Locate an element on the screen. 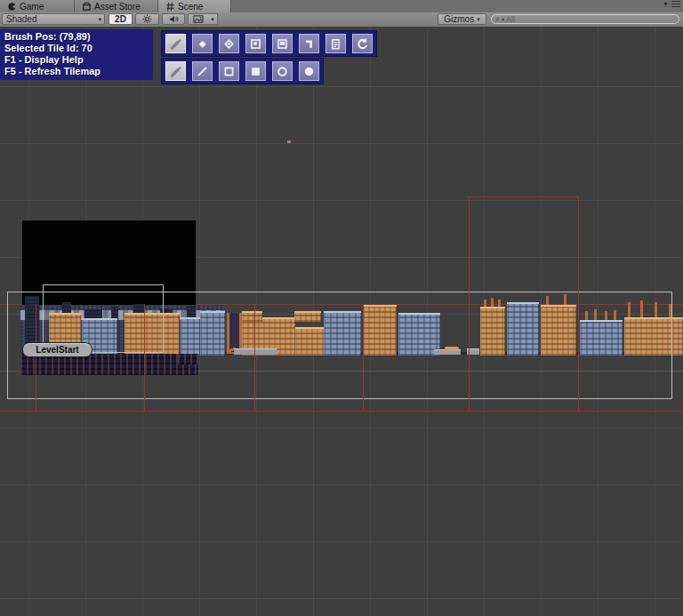  game-tab-icon is located at coordinates (12, 7).